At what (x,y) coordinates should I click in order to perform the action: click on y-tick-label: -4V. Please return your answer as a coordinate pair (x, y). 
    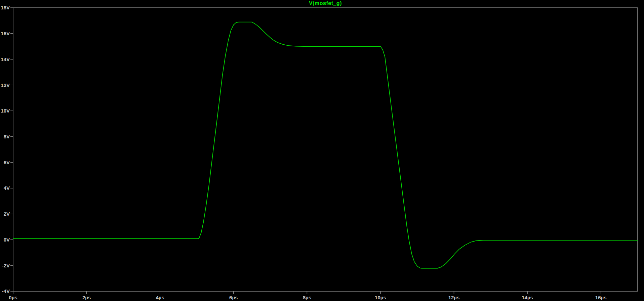
    Looking at the image, I should click on (6, 291).